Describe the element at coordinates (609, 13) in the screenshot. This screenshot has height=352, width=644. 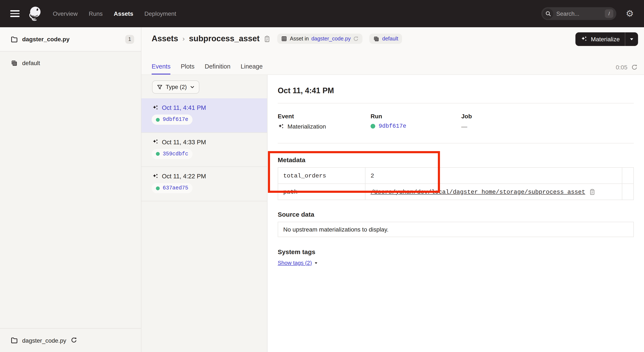
I see `search-shortcut-badge: /` at that location.